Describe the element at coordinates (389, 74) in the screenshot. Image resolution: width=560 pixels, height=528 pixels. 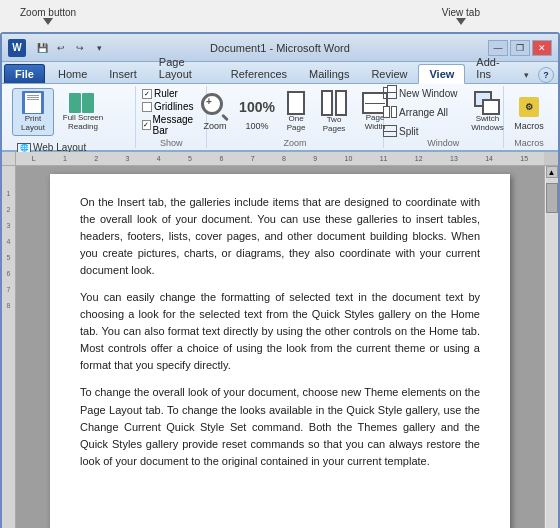
I see `tab-review: Review` at that location.